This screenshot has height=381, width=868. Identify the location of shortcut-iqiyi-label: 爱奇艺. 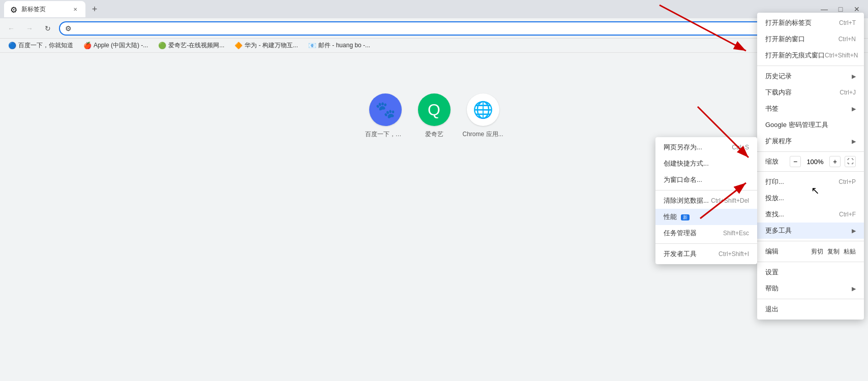
(434, 134).